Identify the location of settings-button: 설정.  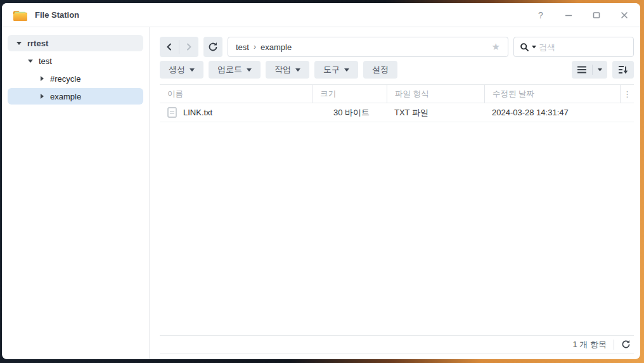
(380, 70).